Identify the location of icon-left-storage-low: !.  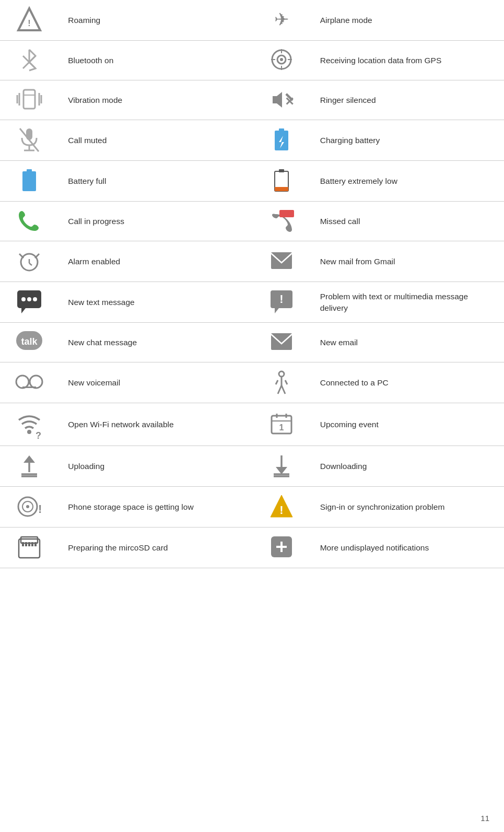
(29, 507).